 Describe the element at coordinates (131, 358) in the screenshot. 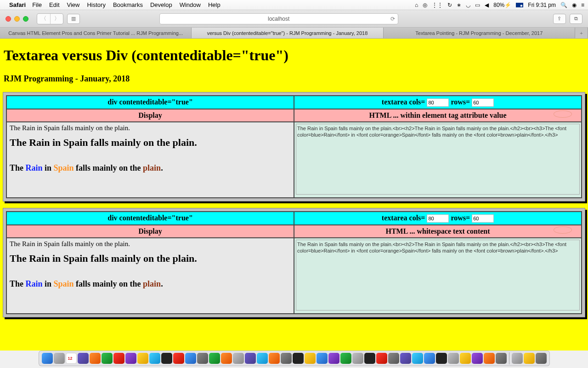

I see `dock-itunes-icon` at that location.